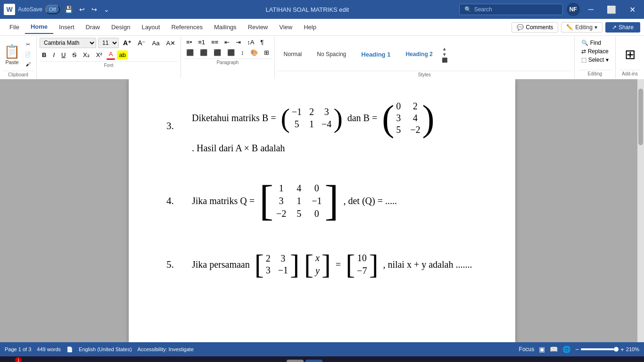  Describe the element at coordinates (54, 55) in the screenshot. I see `italic-button: I` at that location.